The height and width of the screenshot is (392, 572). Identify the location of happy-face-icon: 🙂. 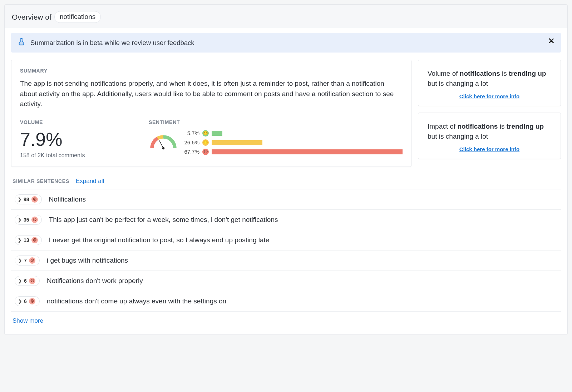
(206, 133).